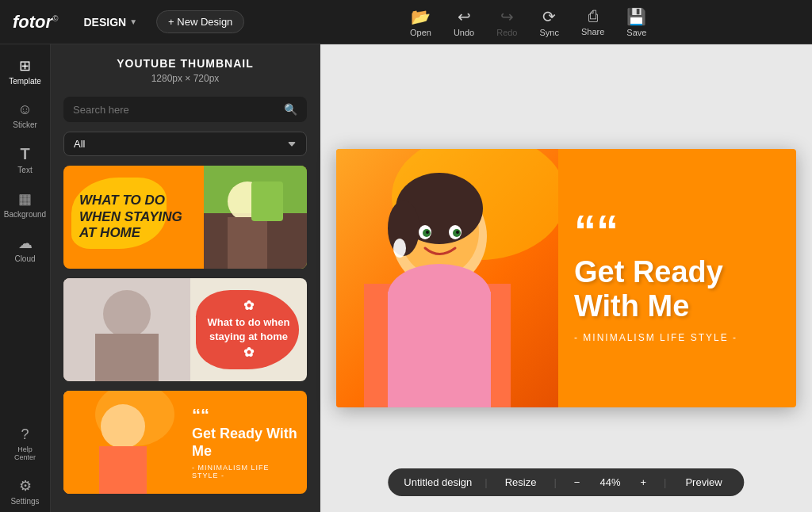 The width and height of the screenshot is (812, 512). I want to click on search-bar: 🔍, so click(186, 109).